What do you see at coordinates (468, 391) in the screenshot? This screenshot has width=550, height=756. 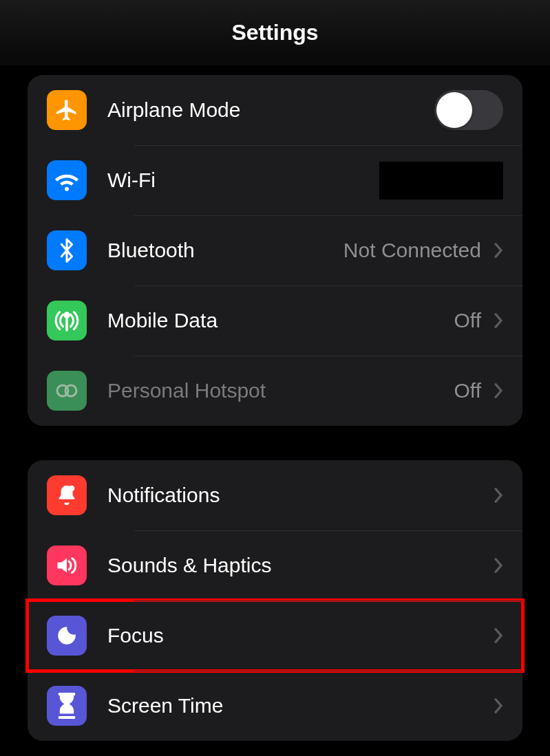 I see `hotspot-value: Off` at bounding box center [468, 391].